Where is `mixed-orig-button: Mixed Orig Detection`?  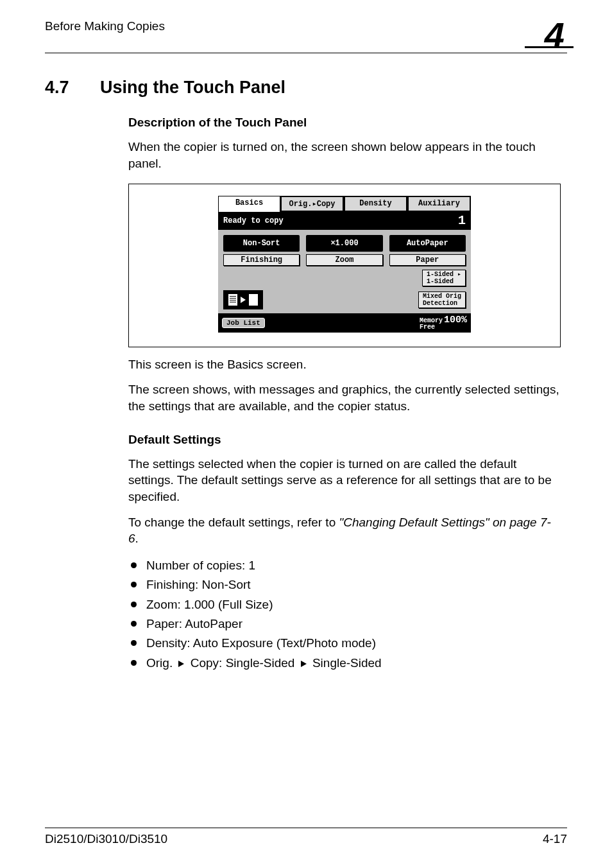
mixed-orig-button: Mixed Orig Detection is located at coordinates (442, 300).